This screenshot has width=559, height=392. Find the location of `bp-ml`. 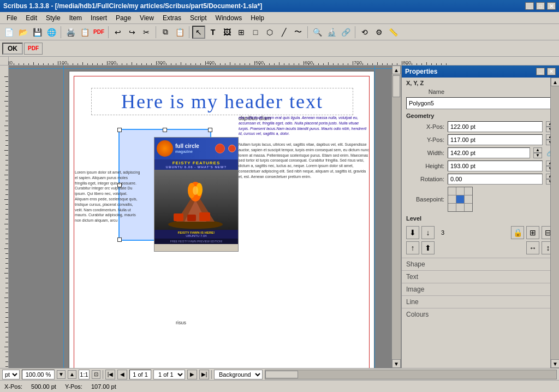

bp-ml is located at coordinates (452, 199).